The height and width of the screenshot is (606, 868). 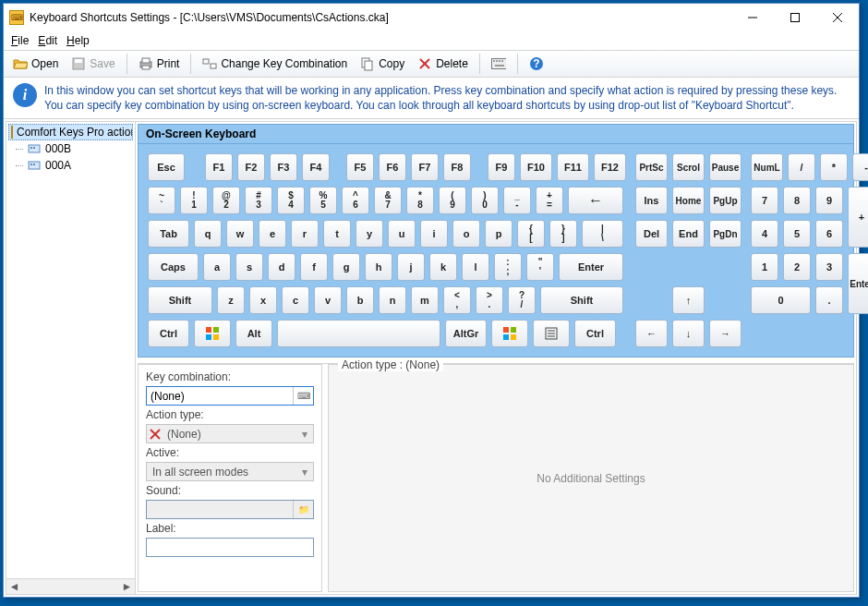 What do you see at coordinates (230, 547) in the screenshot?
I see `label-input` at bounding box center [230, 547].